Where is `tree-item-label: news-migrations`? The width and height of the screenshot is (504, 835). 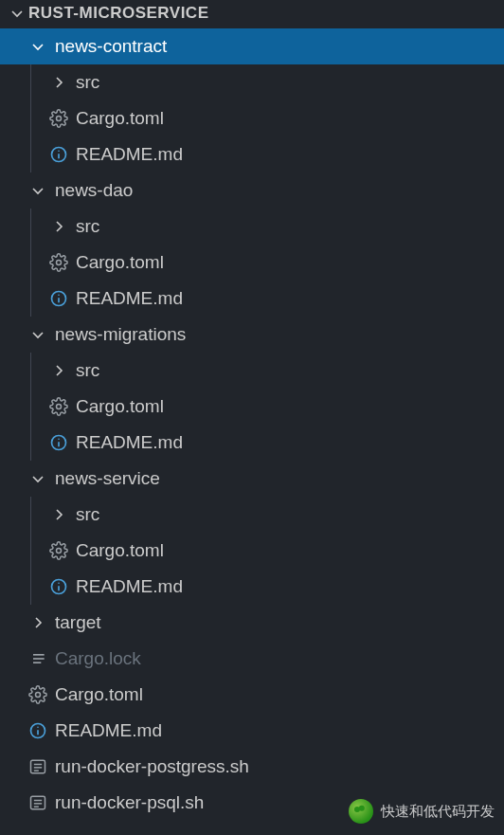 tree-item-label: news-migrations is located at coordinates (117, 335).